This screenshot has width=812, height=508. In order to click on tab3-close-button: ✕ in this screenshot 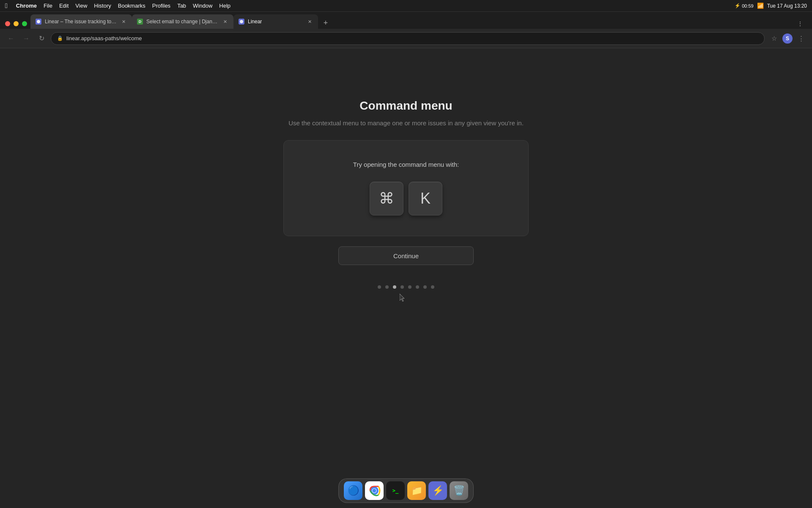, I will do `click(310, 22)`.